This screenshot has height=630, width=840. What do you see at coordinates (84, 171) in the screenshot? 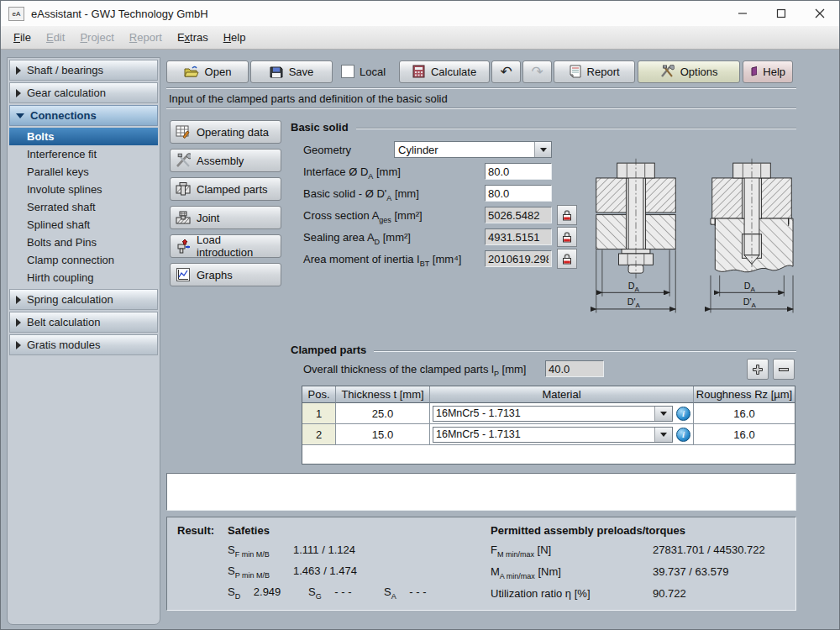
I see `sidebar-item-parallel-keys: Parallel keys` at bounding box center [84, 171].